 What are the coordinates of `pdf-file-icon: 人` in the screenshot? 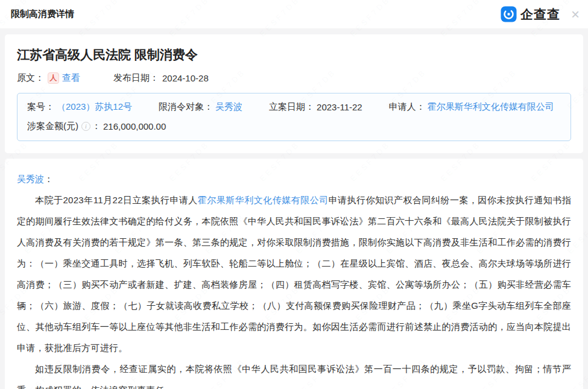 It's located at (53, 78).